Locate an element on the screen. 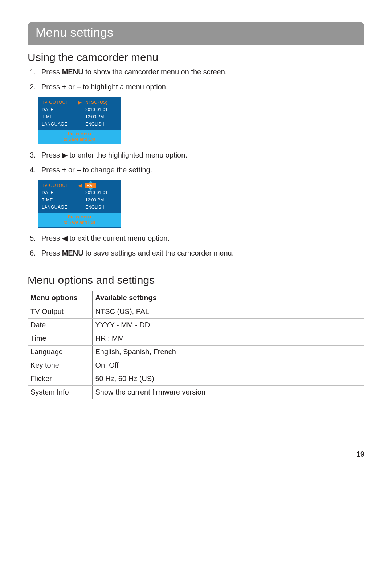 The width and height of the screenshot is (392, 564). highlighted-value: PAL is located at coordinates (91, 186).